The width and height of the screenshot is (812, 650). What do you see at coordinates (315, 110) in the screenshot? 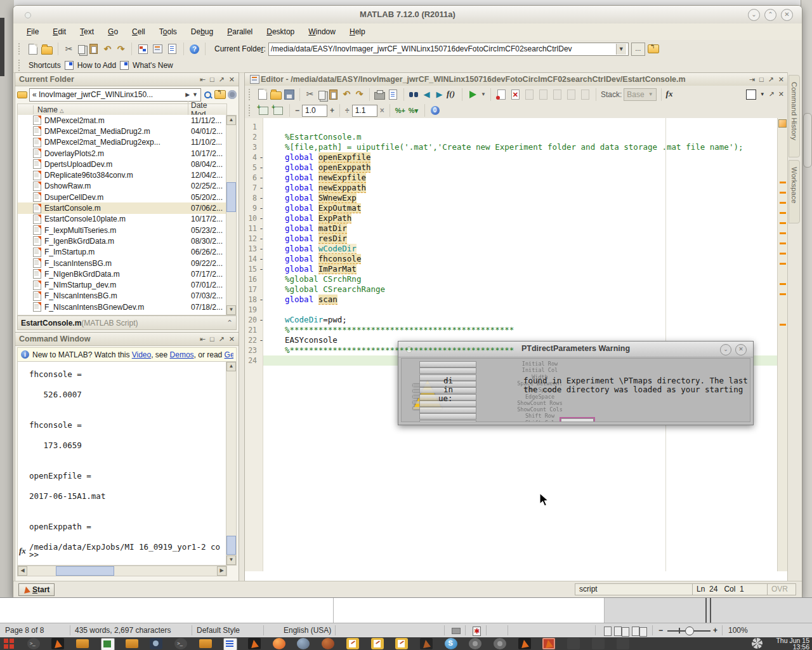
I see `cell-value-field: 1.0` at bounding box center [315, 110].